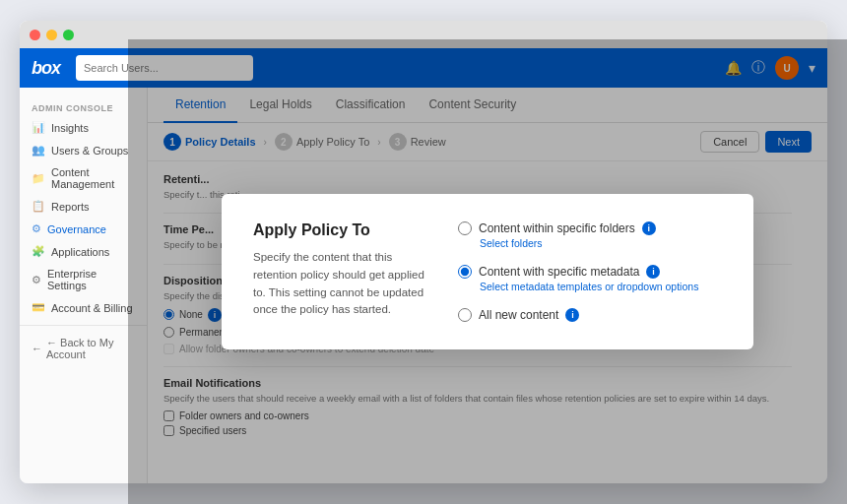 This screenshot has width=847, height=504. I want to click on governance-icon: ⚙, so click(36, 228).